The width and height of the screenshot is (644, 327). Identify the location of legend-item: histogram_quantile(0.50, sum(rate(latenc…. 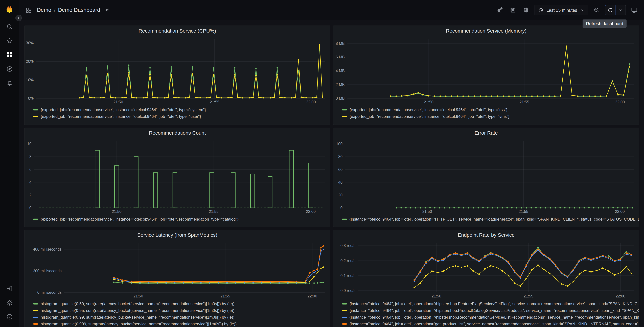
(180, 304).